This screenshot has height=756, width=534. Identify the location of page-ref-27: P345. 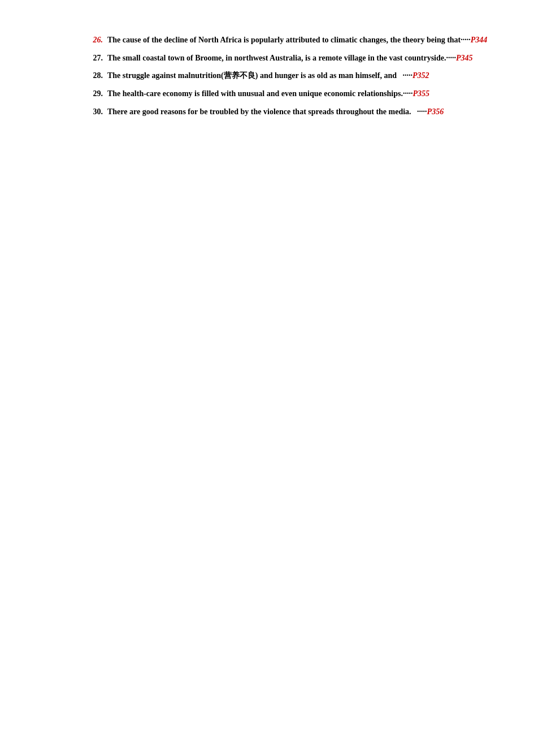
(464, 58).